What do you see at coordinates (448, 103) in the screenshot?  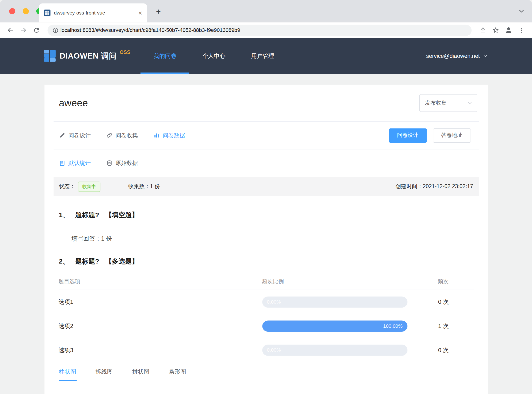 I see `publish-collect-dropdown: 发布收集` at bounding box center [448, 103].